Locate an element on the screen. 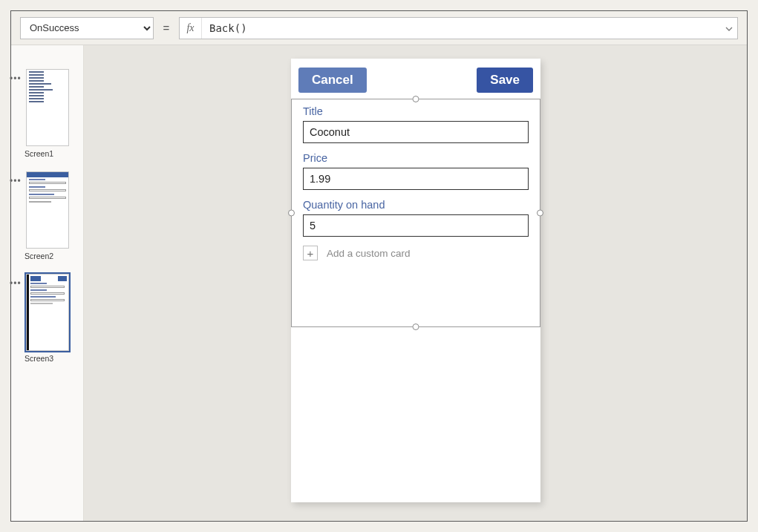  add-card-row: + Add a custom card is located at coordinates (416, 253).